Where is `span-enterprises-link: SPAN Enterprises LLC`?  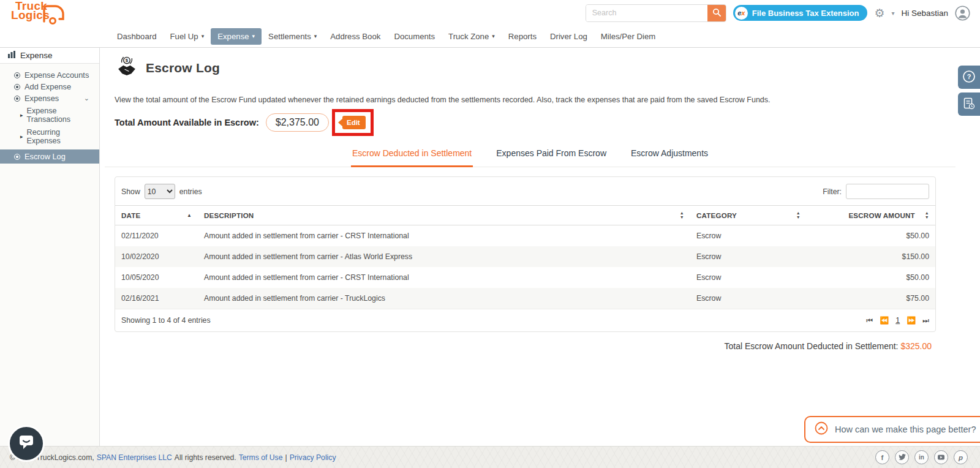
span-enterprises-link: SPAN Enterprises LLC is located at coordinates (135, 458).